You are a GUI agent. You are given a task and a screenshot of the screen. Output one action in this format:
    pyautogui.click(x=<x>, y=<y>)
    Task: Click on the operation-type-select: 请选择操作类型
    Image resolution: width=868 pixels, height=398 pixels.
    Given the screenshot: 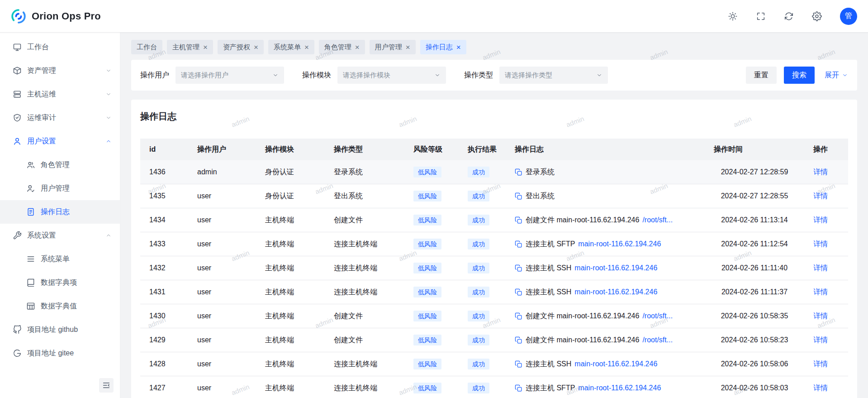 What is the action you would take?
    pyautogui.click(x=554, y=75)
    